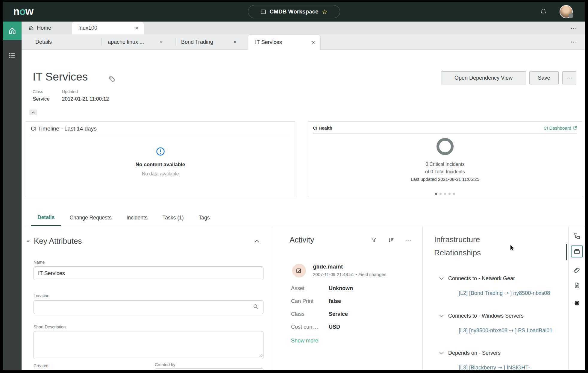  What do you see at coordinates (12, 55) in the screenshot?
I see `list-menu-icon` at bounding box center [12, 55].